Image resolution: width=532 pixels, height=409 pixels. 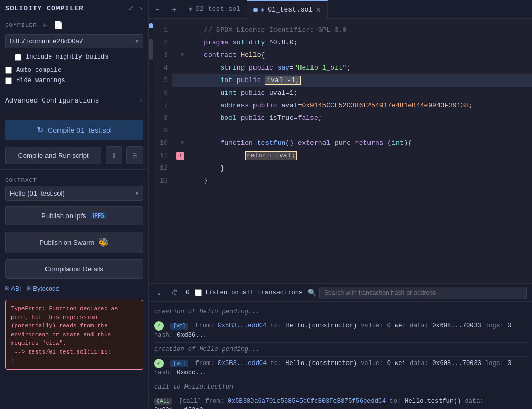 What do you see at coordinates (182, 55) in the screenshot?
I see `fold-arrow-3: ▼` at bounding box center [182, 55].